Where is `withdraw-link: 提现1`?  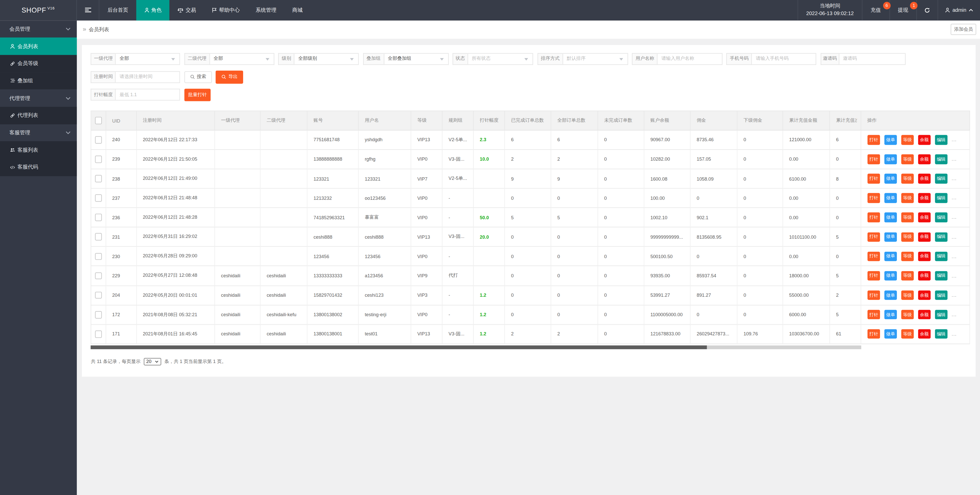
withdraw-link: 提现1 is located at coordinates (902, 10).